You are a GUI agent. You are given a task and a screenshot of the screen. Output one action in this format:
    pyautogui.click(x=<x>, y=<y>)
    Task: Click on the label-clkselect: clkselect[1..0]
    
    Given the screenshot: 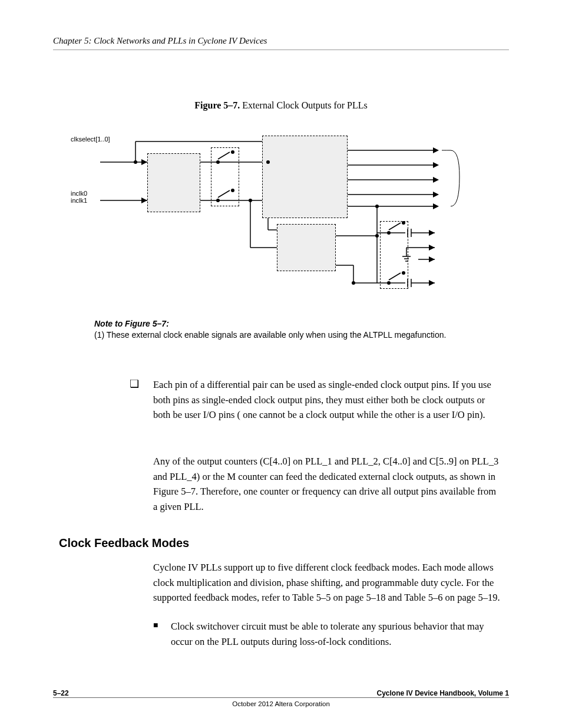 What is the action you would take?
    pyautogui.click(x=91, y=139)
    